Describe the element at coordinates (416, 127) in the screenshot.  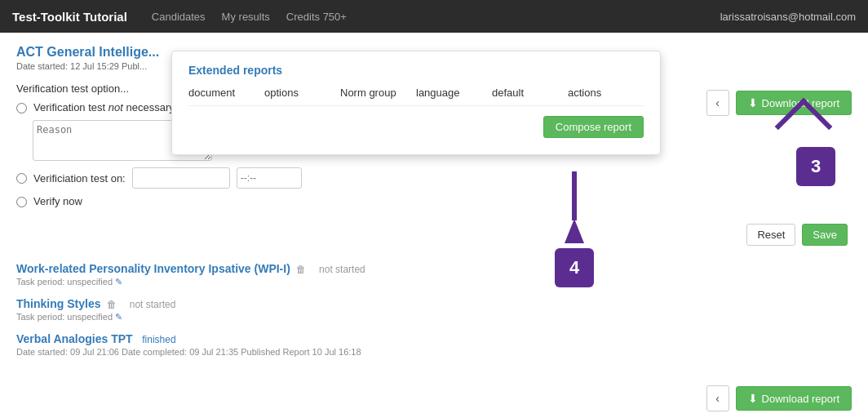
I see `popup-compose-row: Compose report` at that location.